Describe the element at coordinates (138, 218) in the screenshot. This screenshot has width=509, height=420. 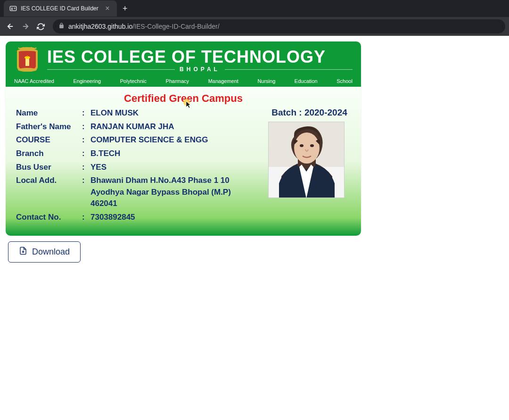
I see `detail-row-contact: Contact No.:7303892845` at that location.